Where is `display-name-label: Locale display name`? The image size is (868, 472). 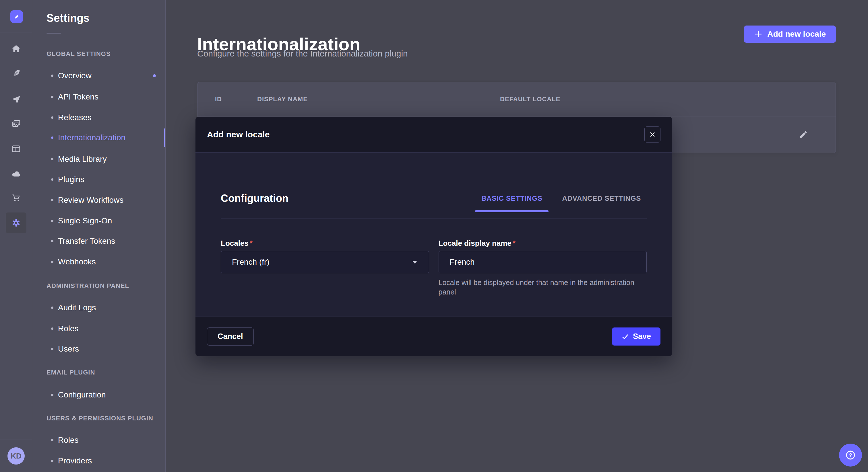 display-name-label: Locale display name is located at coordinates (475, 243).